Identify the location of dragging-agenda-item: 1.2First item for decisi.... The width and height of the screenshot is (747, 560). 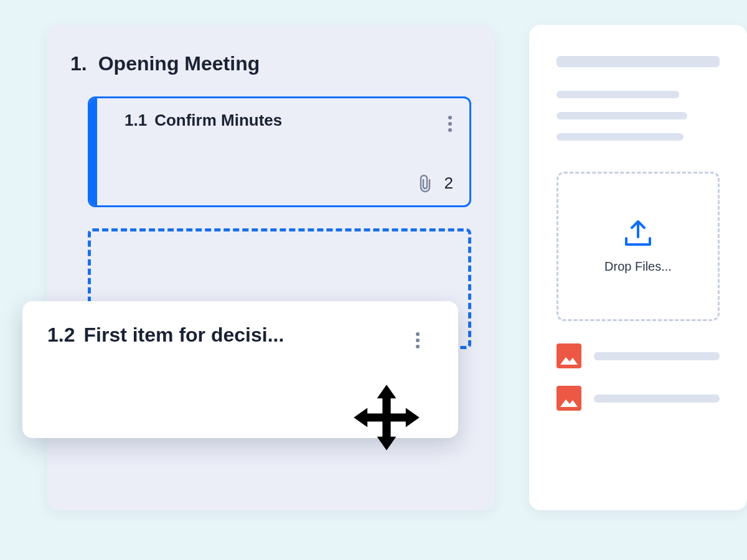
(240, 370).